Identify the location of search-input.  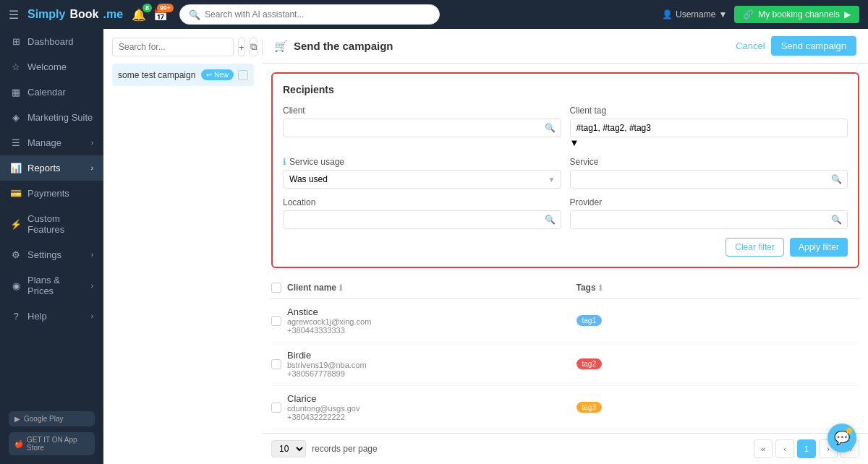
(318, 14).